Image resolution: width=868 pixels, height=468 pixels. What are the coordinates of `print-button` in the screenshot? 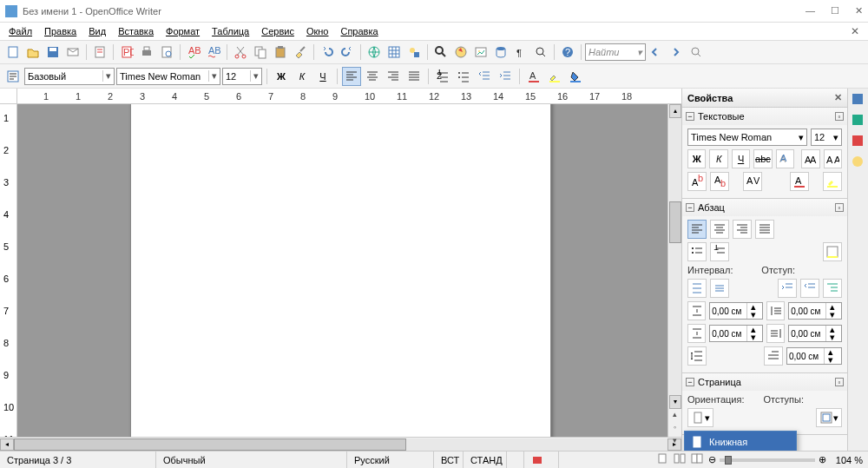 It's located at (147, 52).